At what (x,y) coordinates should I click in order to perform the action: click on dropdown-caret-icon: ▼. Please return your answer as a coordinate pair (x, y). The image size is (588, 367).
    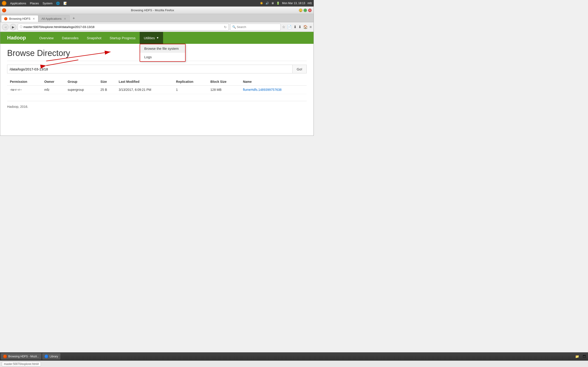
    Looking at the image, I should click on (157, 38).